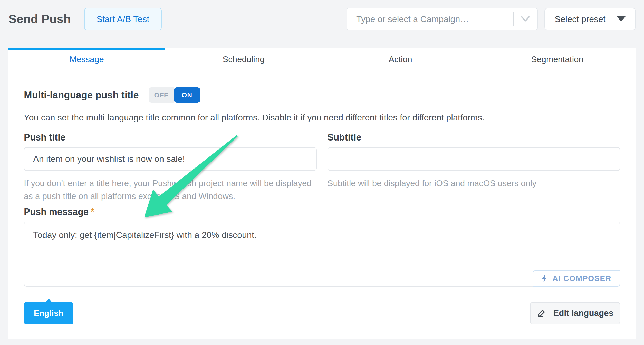 The image size is (644, 345). What do you see at coordinates (474, 137) in the screenshot?
I see `subtitle-label: Subtitle` at bounding box center [474, 137].